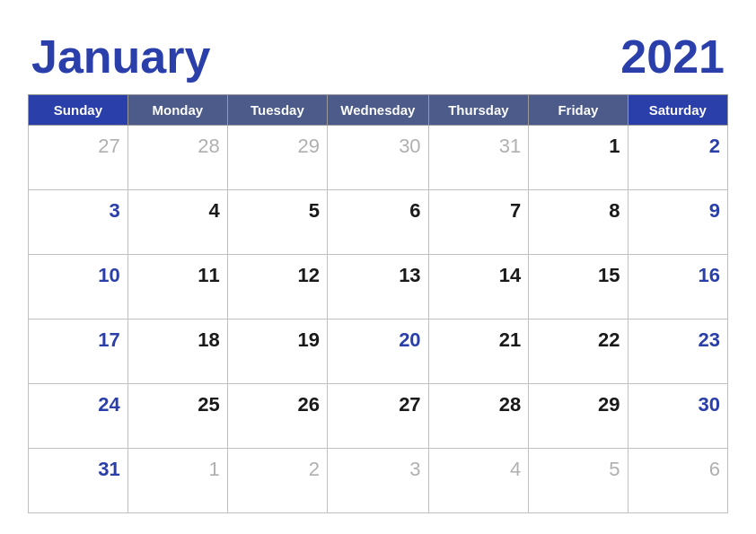 The width and height of the screenshot is (756, 534). Describe the element at coordinates (479, 337) in the screenshot. I see `day-number: 21` at that location.